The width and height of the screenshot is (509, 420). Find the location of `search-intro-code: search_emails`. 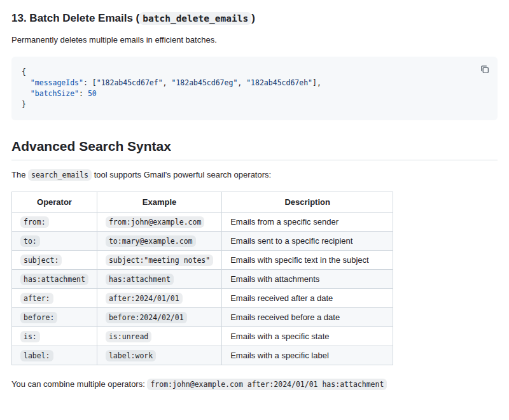

search-intro-code: search_emails is located at coordinates (60, 175).